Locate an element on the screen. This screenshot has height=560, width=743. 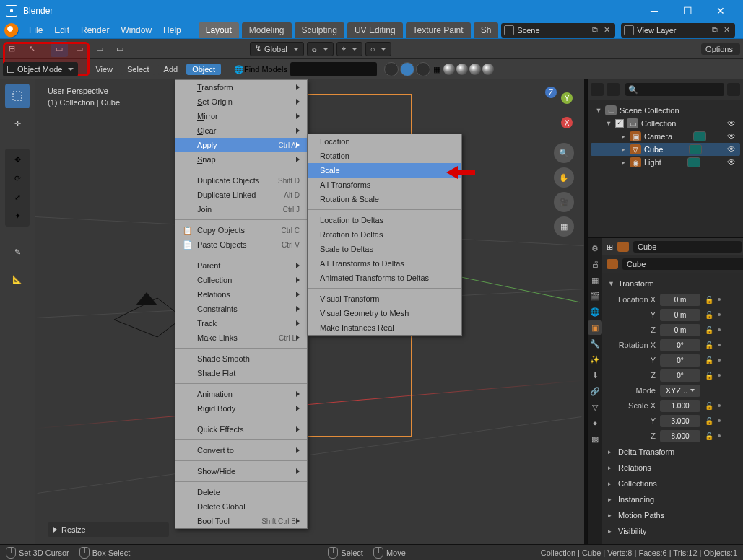
nav-gizmo: Z Y X is located at coordinates (552, 108).